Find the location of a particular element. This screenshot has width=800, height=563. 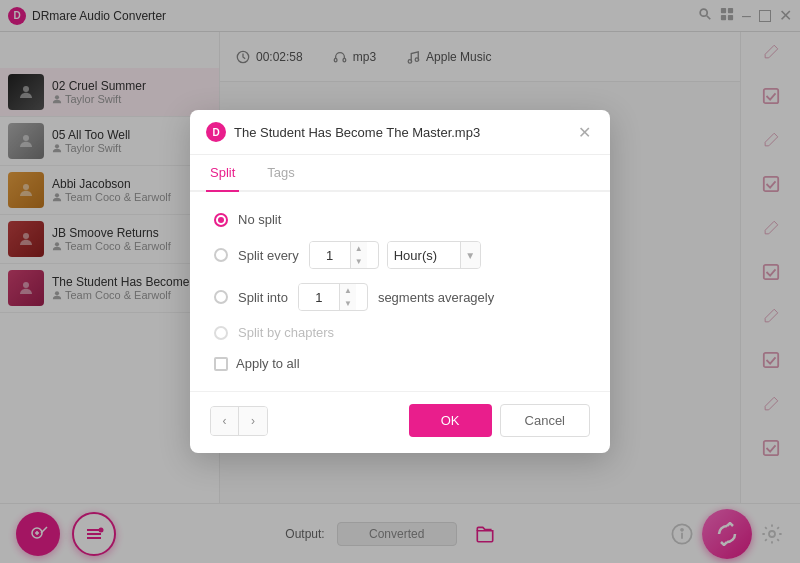

prev-button: ‹ is located at coordinates (225, 421).